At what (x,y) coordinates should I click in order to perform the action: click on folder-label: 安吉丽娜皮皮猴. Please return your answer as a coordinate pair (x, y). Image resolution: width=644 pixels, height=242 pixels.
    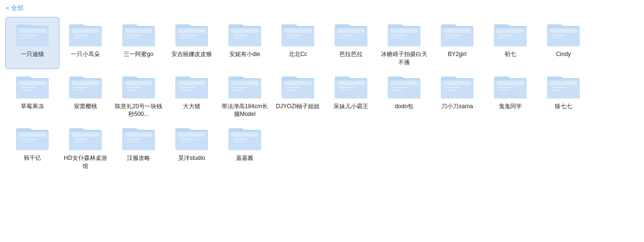
    Looking at the image, I should click on (192, 54).